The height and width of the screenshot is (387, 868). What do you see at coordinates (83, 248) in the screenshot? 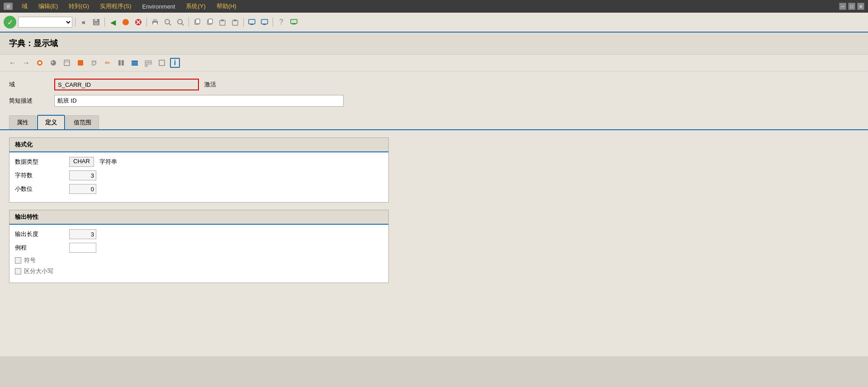
I see `routine-input` at bounding box center [83, 248].